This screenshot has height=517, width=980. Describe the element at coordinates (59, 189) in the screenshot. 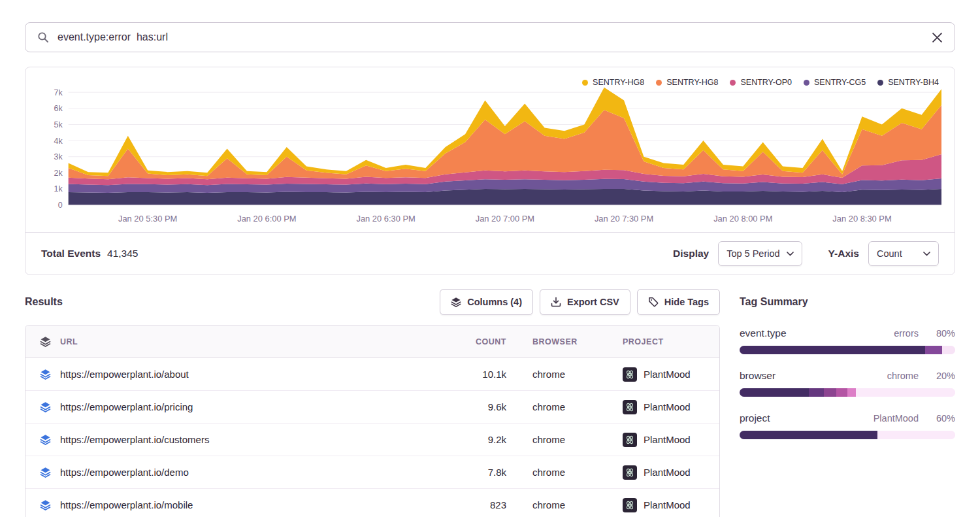

I see `svg-text: 1k` at that location.